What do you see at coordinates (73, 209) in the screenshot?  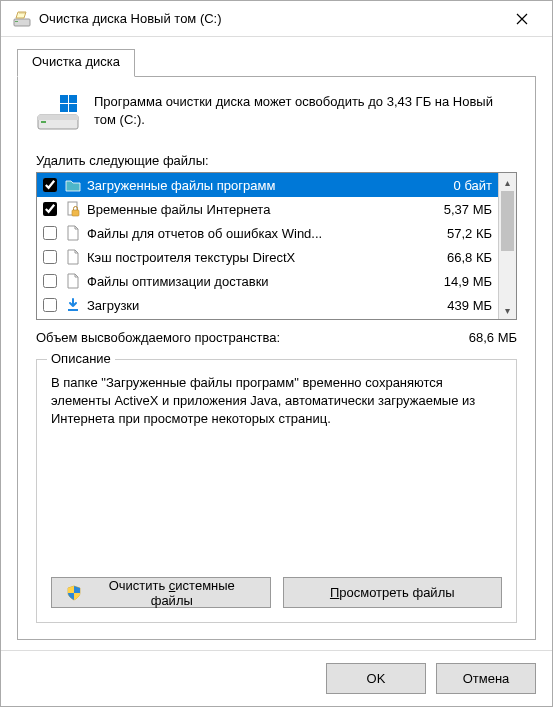 I see `lock-file-icon` at bounding box center [73, 209].